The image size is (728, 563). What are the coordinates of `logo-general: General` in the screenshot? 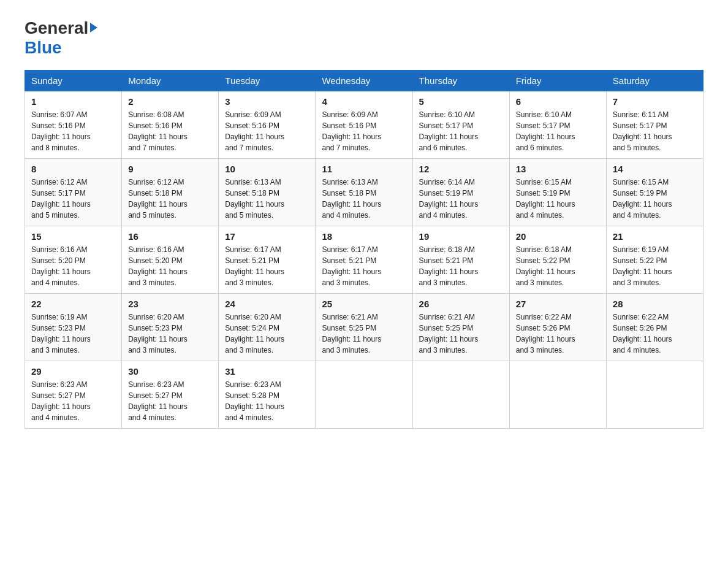 It's located at (56, 28).